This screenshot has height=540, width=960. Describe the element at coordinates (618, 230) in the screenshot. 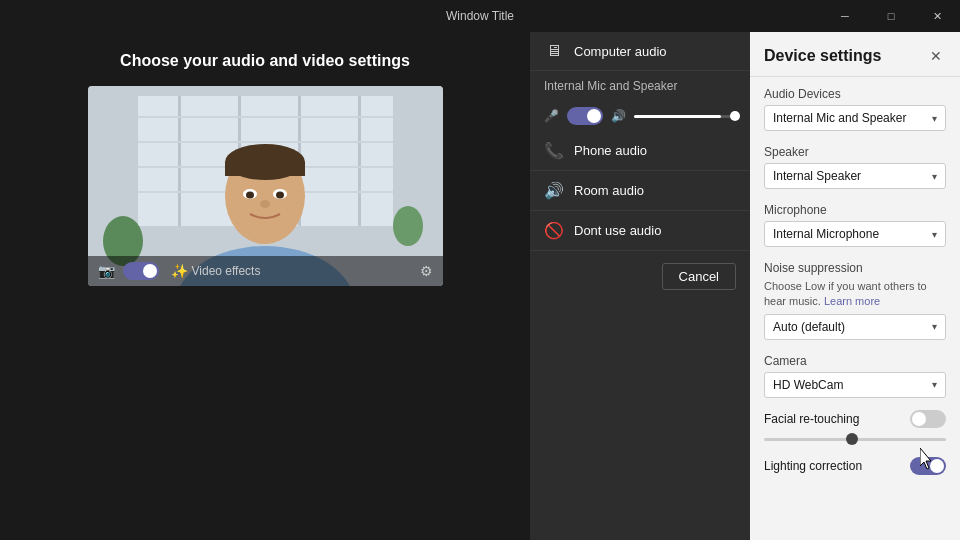

I see `no-audio-label: Dont use audio` at that location.